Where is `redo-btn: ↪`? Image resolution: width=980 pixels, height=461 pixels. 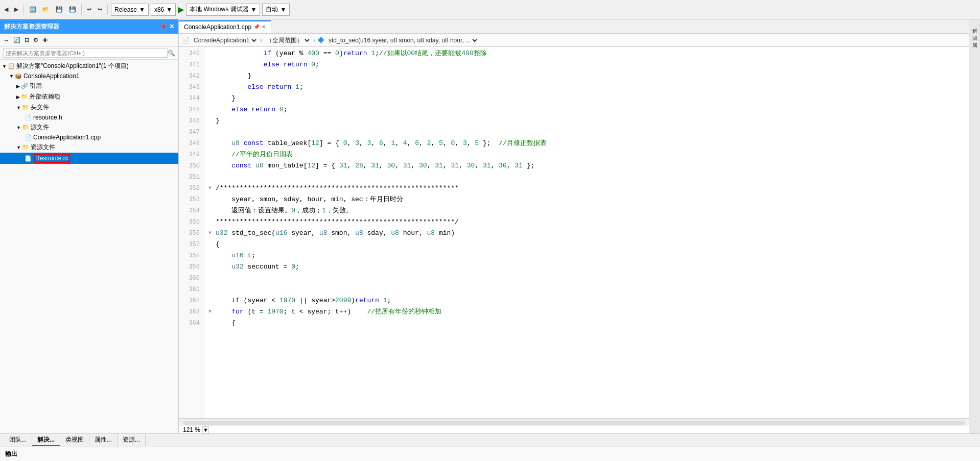 redo-btn: ↪ is located at coordinates (100, 9).